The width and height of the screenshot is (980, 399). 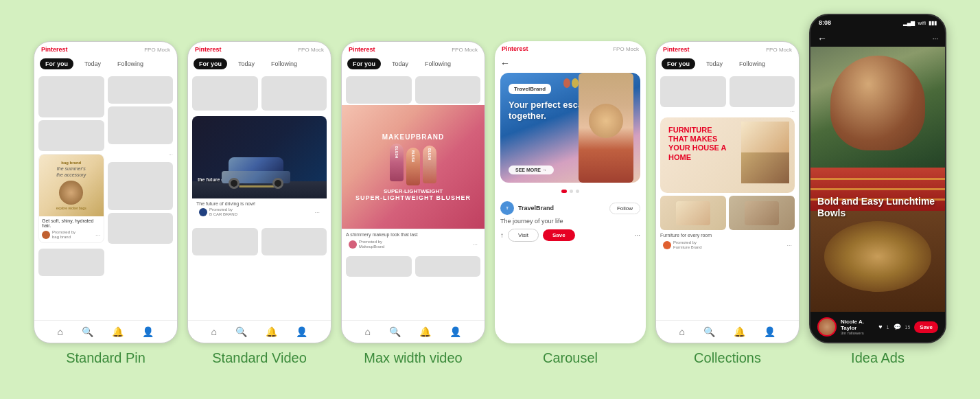 What do you see at coordinates (677, 49) in the screenshot?
I see `col-logo: Pinterest` at bounding box center [677, 49].